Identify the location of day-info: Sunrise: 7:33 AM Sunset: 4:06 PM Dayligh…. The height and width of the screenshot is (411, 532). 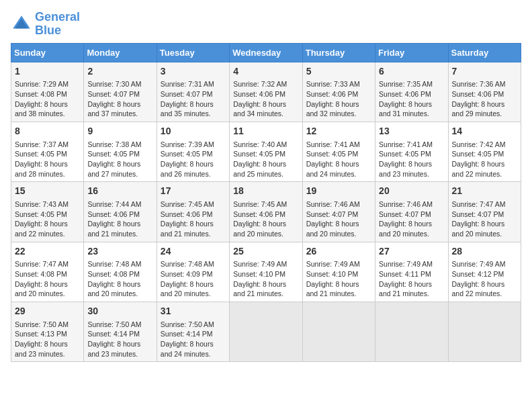
(339, 99).